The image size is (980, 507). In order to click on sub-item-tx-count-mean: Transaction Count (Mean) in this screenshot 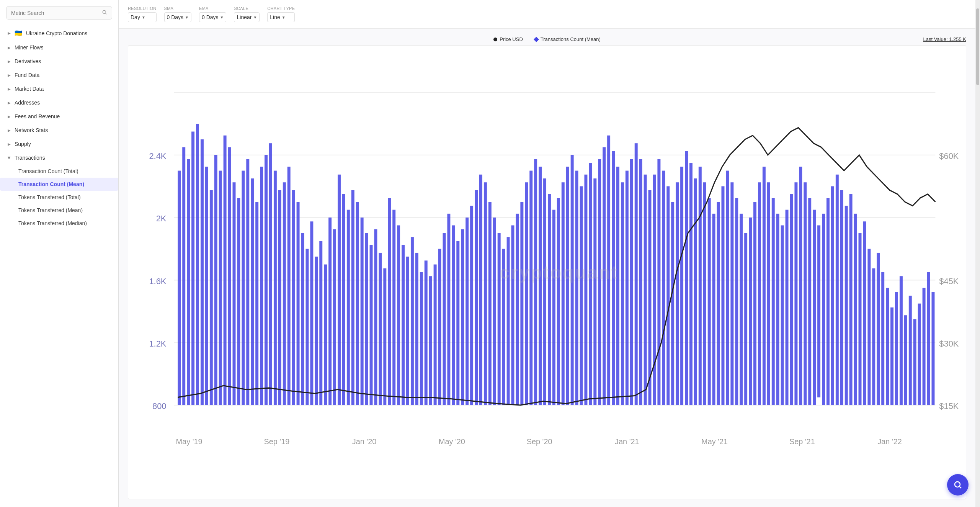, I will do `click(59, 184)`.